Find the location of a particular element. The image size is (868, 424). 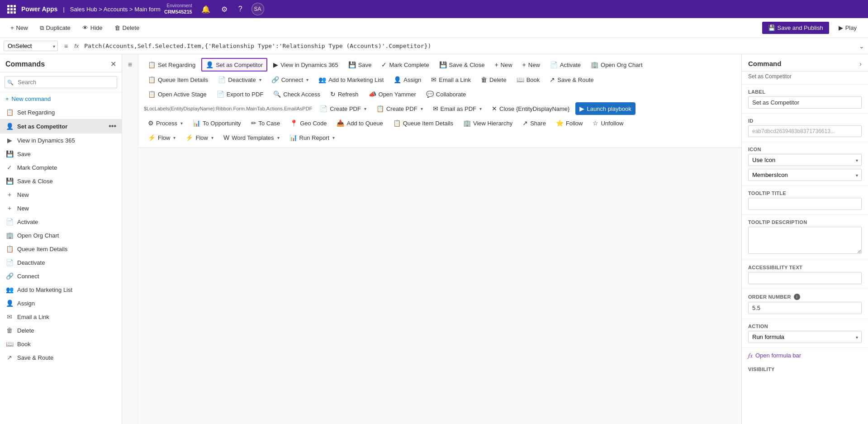

hide-button: 👁 Hide is located at coordinates (92, 28).